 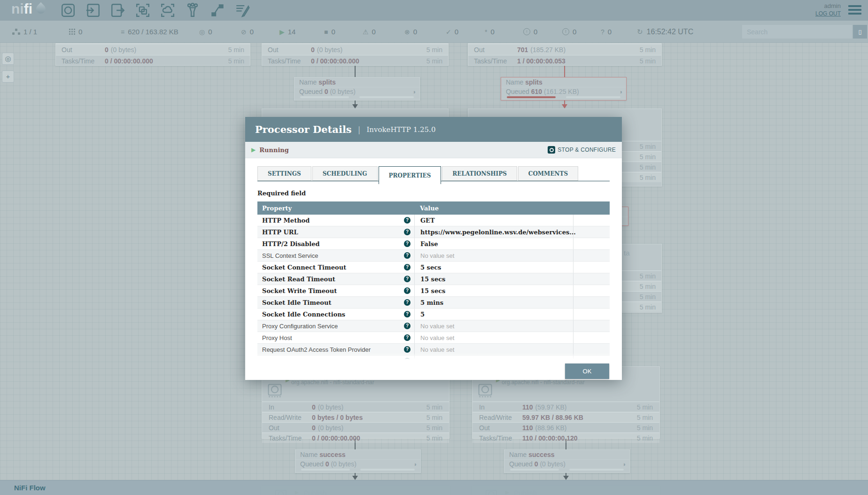 I want to click on table-row: Socket Write Timeout?15 secs, so click(x=434, y=291).